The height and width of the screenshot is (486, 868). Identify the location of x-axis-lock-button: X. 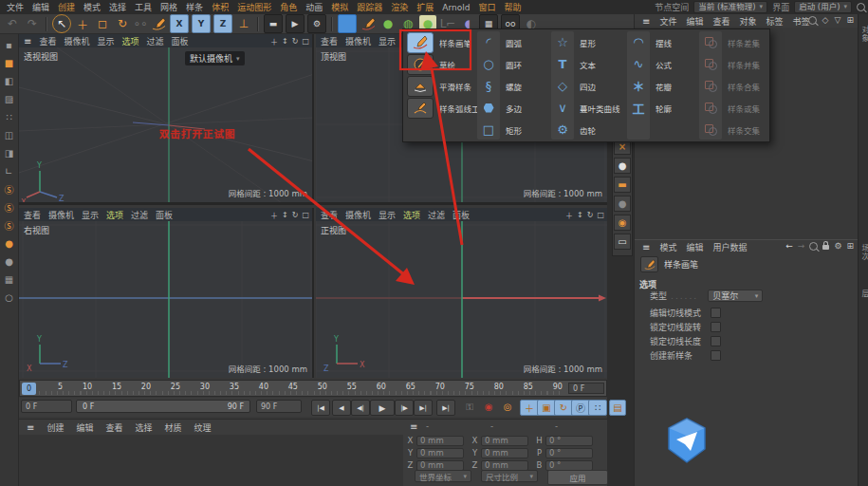
(179, 24).